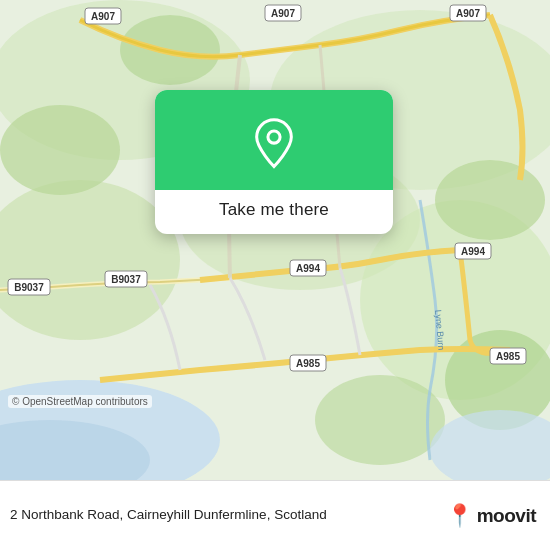 The image size is (550, 550). I want to click on overlay-card: Take me there, so click(274, 162).